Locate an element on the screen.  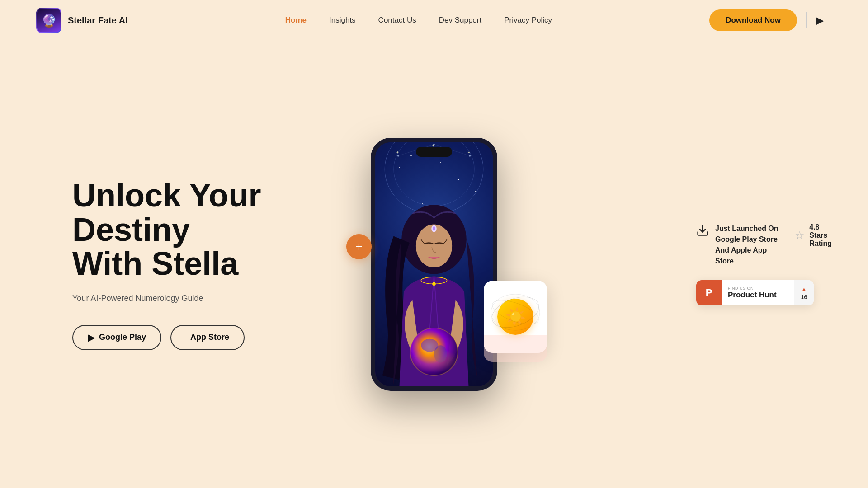
store-buttons: ▶ Google Play App Store is located at coordinates (167, 338).